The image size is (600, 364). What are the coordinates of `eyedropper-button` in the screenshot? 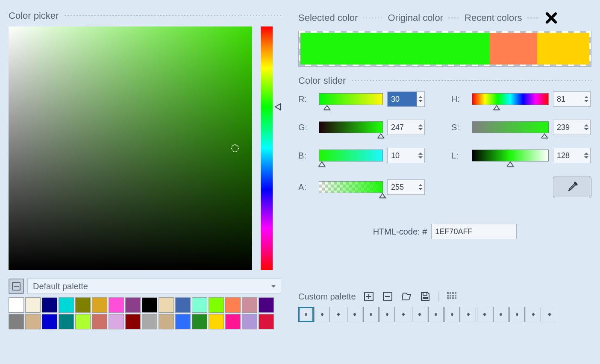 It's located at (572, 187).